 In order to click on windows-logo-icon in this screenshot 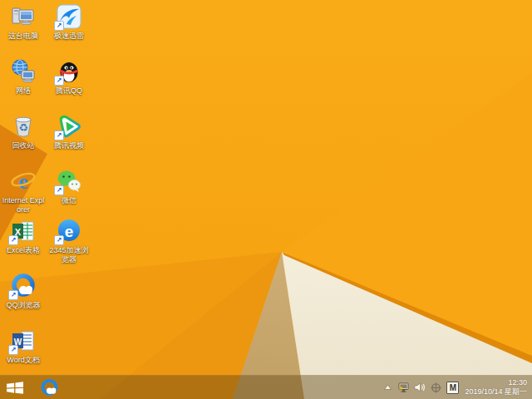, I will do `click(15, 387)`.